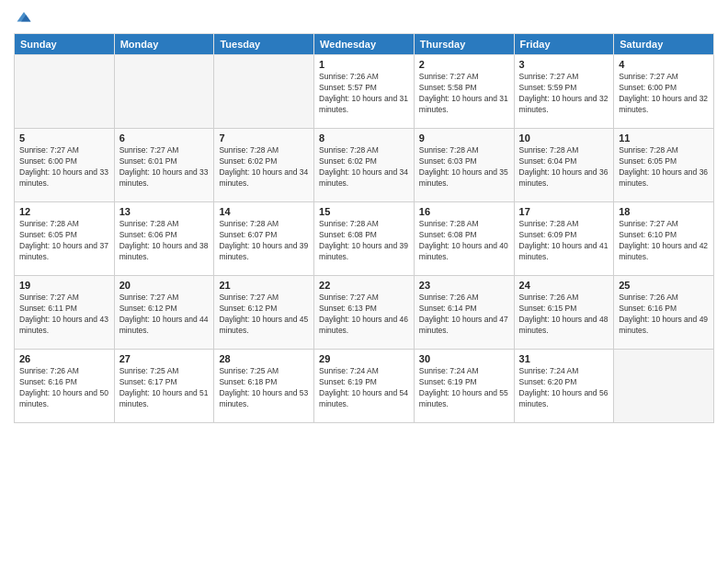 The width and height of the screenshot is (728, 563). What do you see at coordinates (23, 17) in the screenshot?
I see `logo` at bounding box center [23, 17].